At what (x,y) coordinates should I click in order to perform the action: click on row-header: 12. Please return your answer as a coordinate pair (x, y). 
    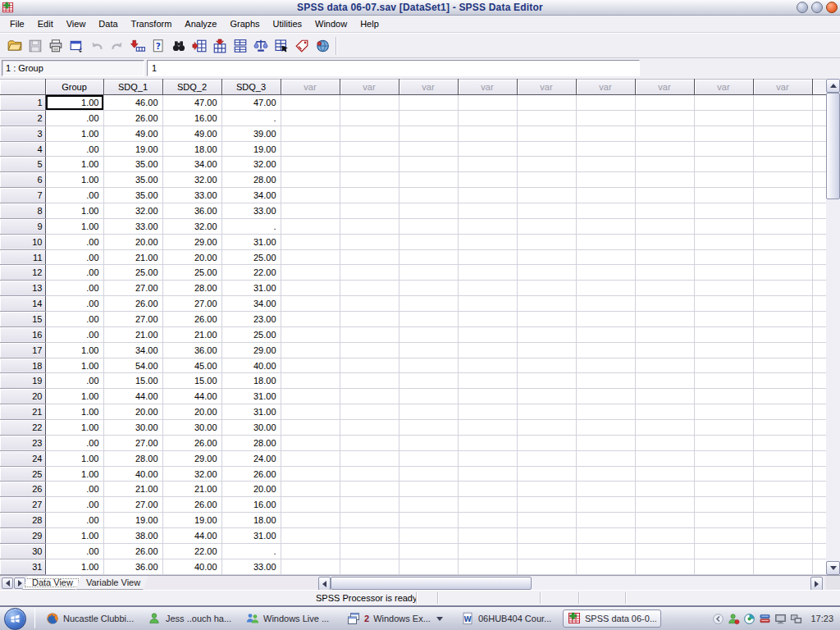
    Looking at the image, I should click on (23, 272).